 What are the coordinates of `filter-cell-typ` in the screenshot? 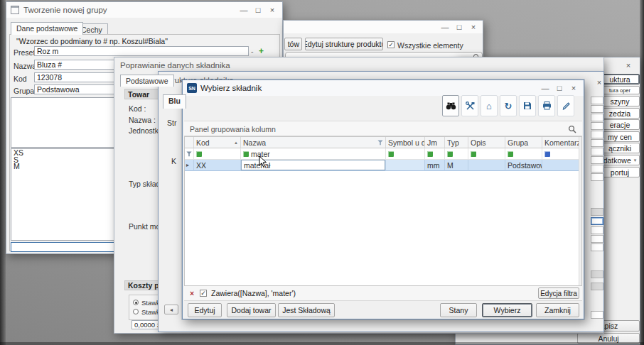 It's located at (456, 154).